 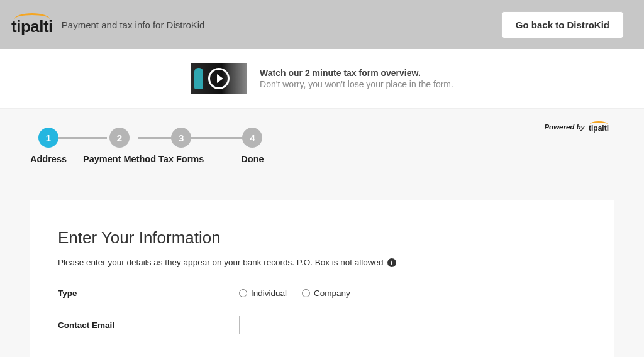 I want to click on header-left: tipalti Payment and tax info for DistroK…, so click(x=108, y=25).